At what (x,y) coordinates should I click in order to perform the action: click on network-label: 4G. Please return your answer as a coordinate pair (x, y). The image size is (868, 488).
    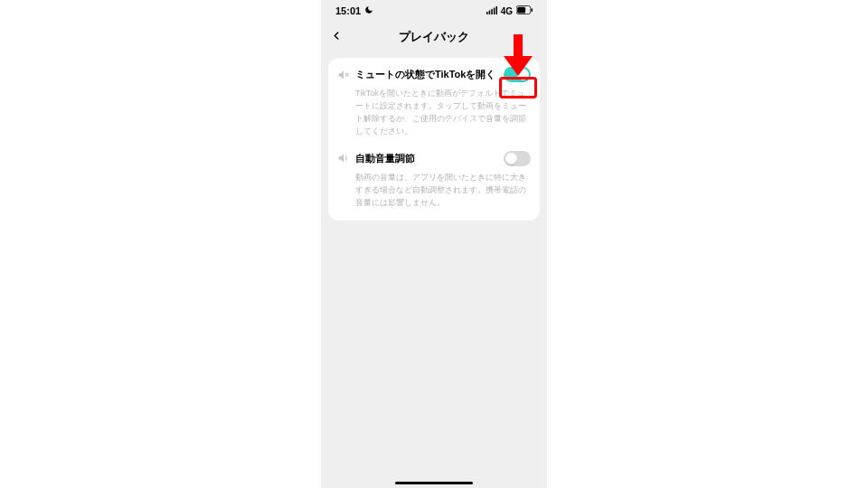
    Looking at the image, I should click on (506, 11).